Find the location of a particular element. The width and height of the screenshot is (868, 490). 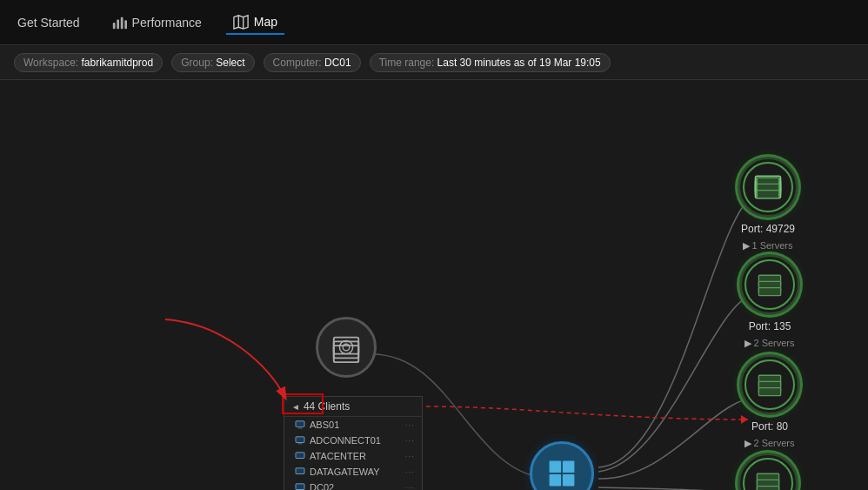

get-started-label: Get Started is located at coordinates (49, 23).